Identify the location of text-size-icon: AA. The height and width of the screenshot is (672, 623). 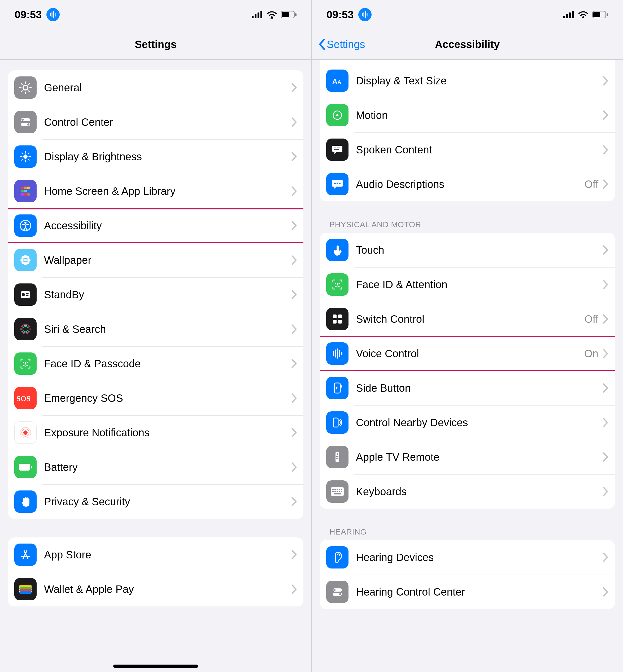
(337, 81).